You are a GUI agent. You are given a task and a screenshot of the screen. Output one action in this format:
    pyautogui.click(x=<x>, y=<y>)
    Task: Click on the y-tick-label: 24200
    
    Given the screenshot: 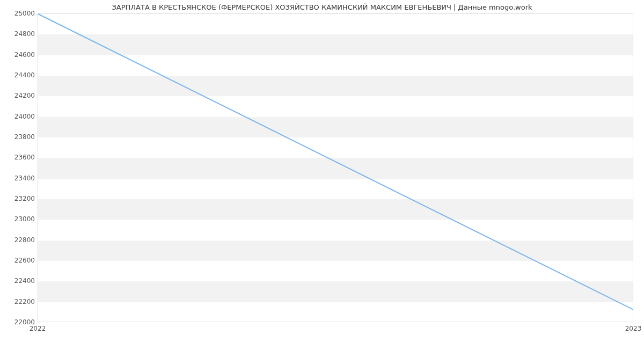 What is the action you would take?
    pyautogui.click(x=19, y=96)
    